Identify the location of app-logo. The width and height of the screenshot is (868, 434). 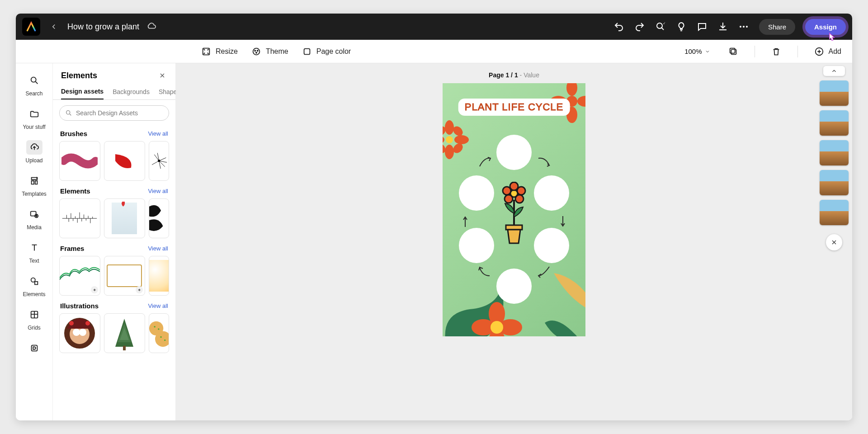
(31, 27).